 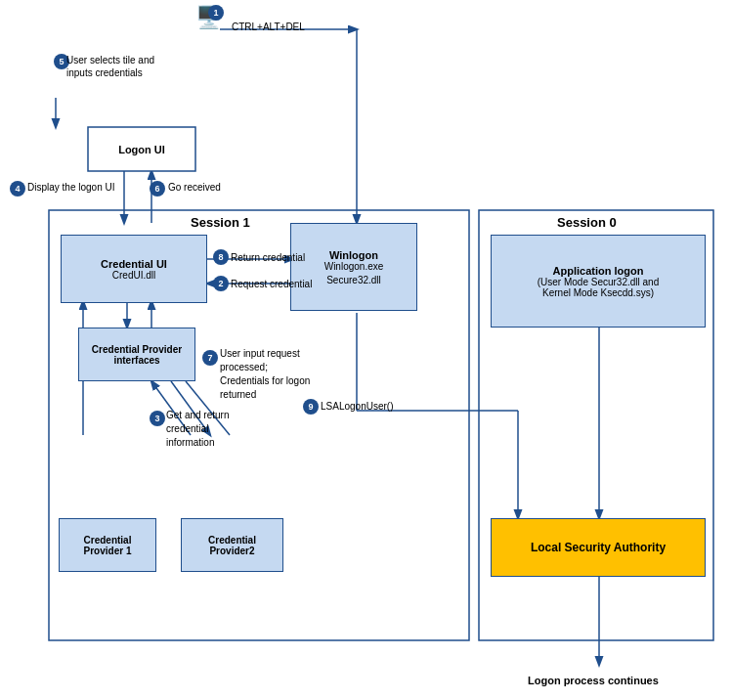 What do you see at coordinates (598, 282) in the screenshot?
I see `application-logon-box: Application logon (User Mode Secur32.dll…` at bounding box center [598, 282].